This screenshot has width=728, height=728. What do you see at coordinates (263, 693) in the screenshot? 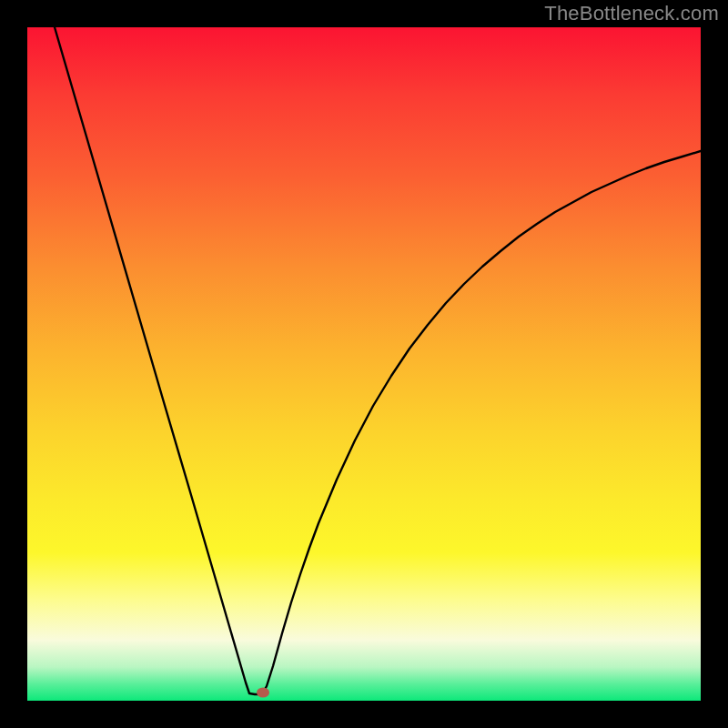
I see `optimal-point-marker` at bounding box center [263, 693].